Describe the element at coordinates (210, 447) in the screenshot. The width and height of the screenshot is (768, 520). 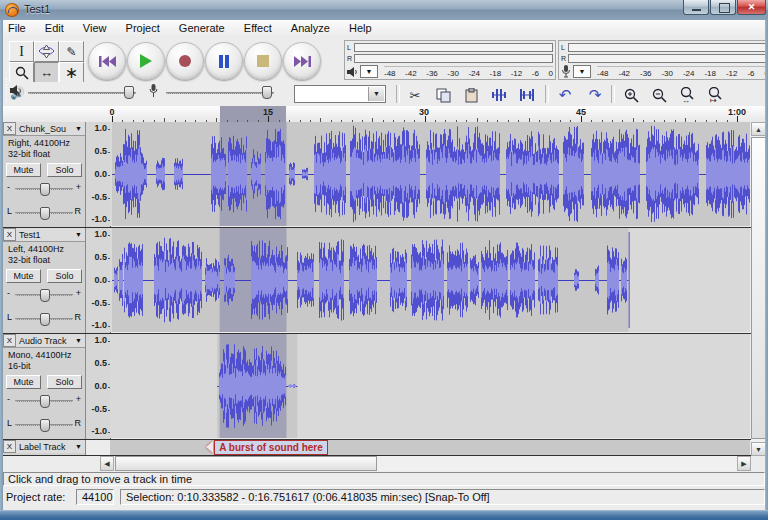
I see `label-flag-icon` at that location.